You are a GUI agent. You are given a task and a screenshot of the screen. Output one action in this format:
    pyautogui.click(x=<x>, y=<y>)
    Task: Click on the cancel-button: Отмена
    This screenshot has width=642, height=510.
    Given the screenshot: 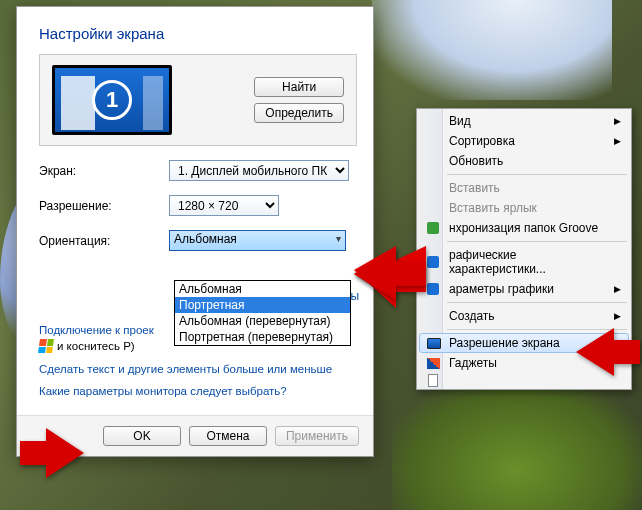 What is the action you would take?
    pyautogui.click(x=228, y=436)
    